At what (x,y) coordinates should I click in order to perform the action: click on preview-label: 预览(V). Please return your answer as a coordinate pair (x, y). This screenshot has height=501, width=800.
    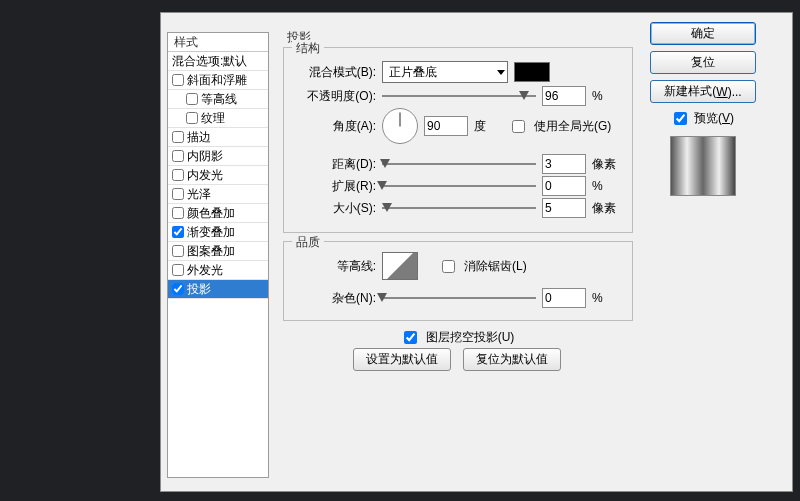
    Looking at the image, I should click on (714, 118).